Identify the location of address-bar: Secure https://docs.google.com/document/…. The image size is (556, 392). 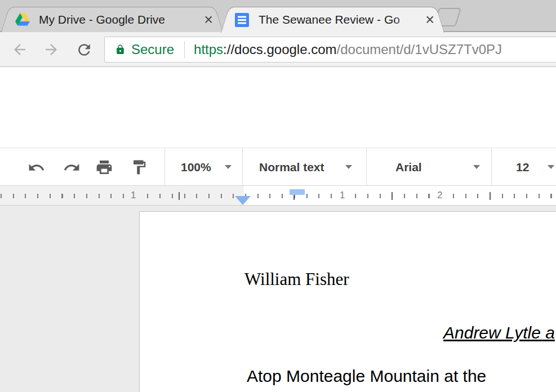
(330, 50).